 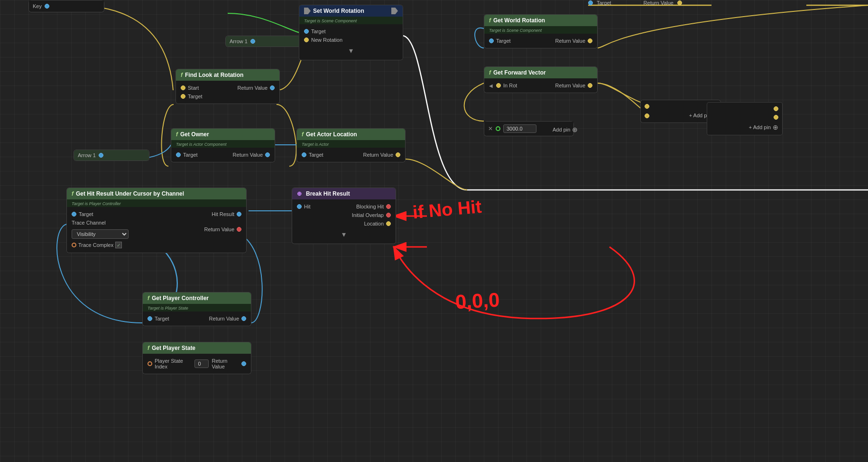 I want to click on flr-start-pin, so click(x=183, y=88).